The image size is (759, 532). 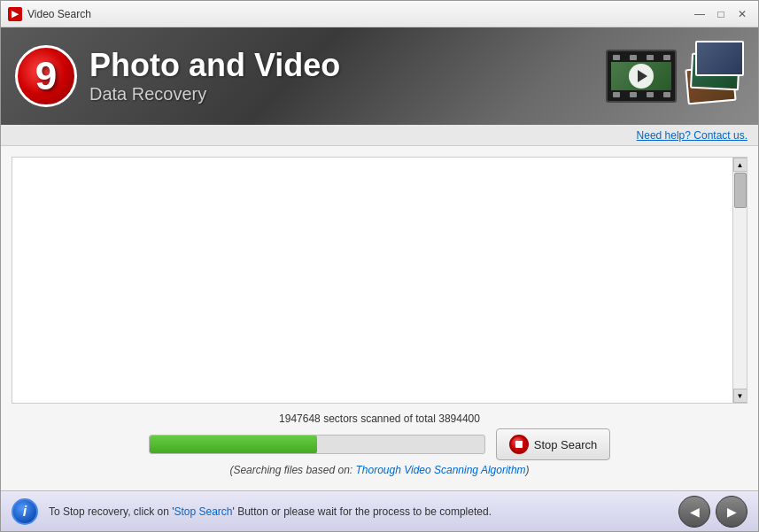 I want to click on photo-item-front, so click(x=719, y=58).